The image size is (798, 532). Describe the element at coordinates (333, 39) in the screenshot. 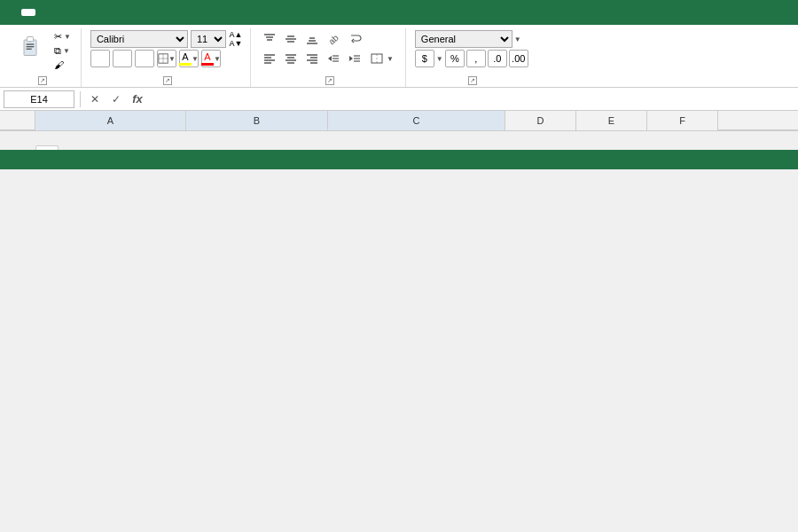

I see `orientation-button: ab` at that location.